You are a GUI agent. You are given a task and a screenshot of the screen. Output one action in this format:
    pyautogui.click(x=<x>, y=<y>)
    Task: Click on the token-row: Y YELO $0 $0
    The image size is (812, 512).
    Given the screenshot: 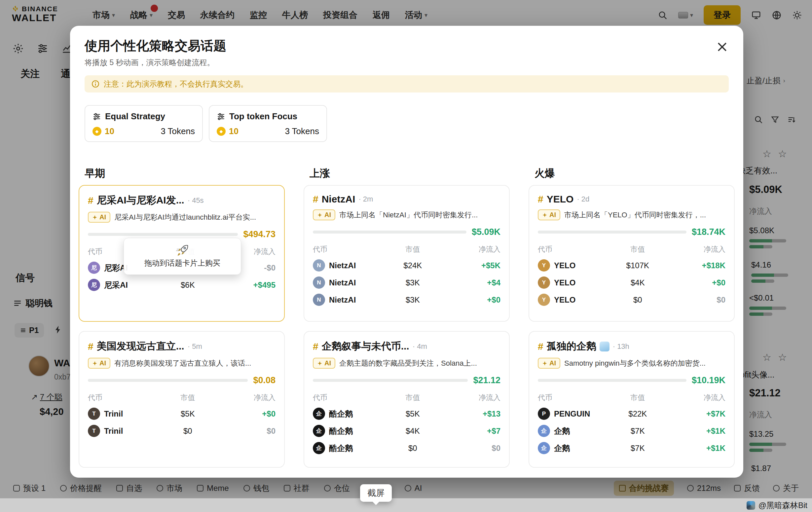 What is the action you would take?
    pyautogui.click(x=632, y=300)
    